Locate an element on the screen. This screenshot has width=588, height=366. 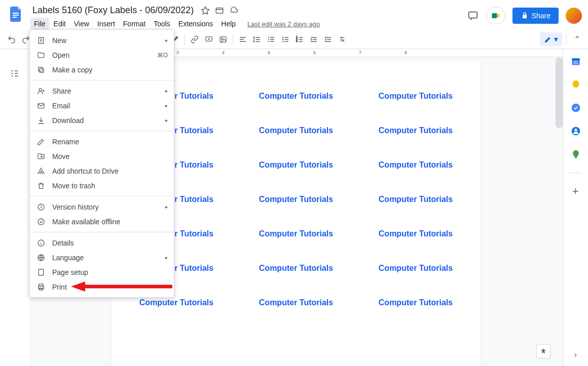
tasks-icon is located at coordinates (576, 108).